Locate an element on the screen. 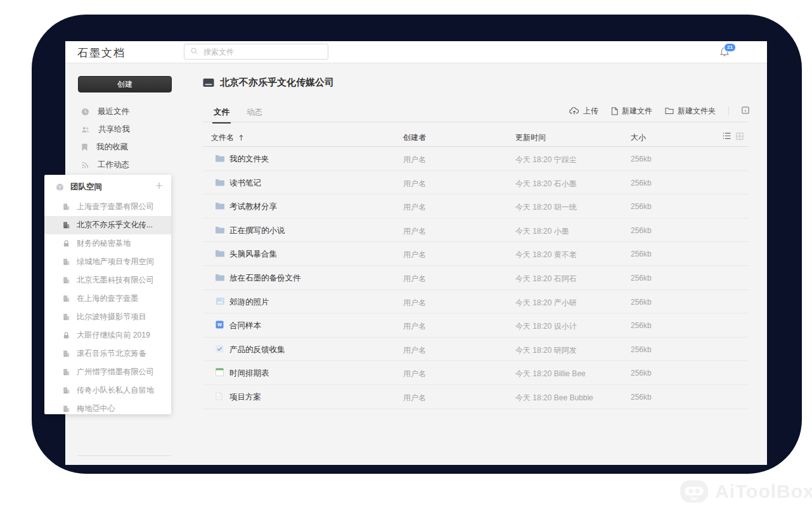 Image resolution: width=812 pixels, height=520 pixels. team-item-label: 滚石音乐节北京筹备 is located at coordinates (112, 353).